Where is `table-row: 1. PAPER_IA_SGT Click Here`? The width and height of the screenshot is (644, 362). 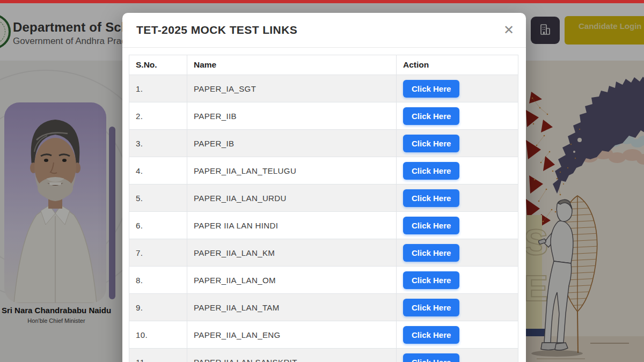 table-row: 1. PAPER_IA_SGT Click Here is located at coordinates (324, 89).